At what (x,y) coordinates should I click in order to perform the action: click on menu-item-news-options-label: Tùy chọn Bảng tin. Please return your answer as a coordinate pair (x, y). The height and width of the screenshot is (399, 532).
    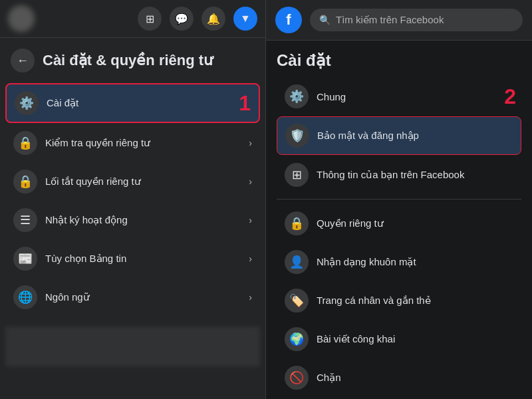
    Looking at the image, I should click on (143, 259).